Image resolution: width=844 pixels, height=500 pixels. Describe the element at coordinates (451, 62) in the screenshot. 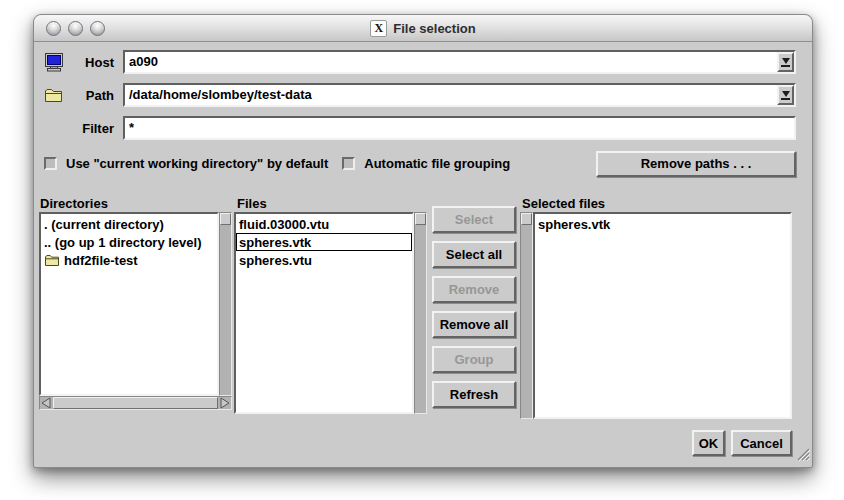

I see `host-input: a090` at that location.